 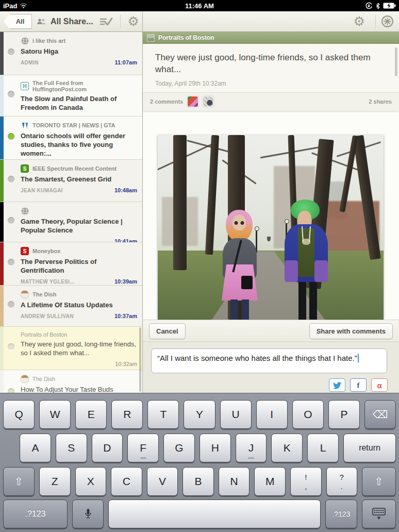 What do you see at coordinates (379, 514) in the screenshot?
I see `keyboard-dismiss-icon` at bounding box center [379, 514].